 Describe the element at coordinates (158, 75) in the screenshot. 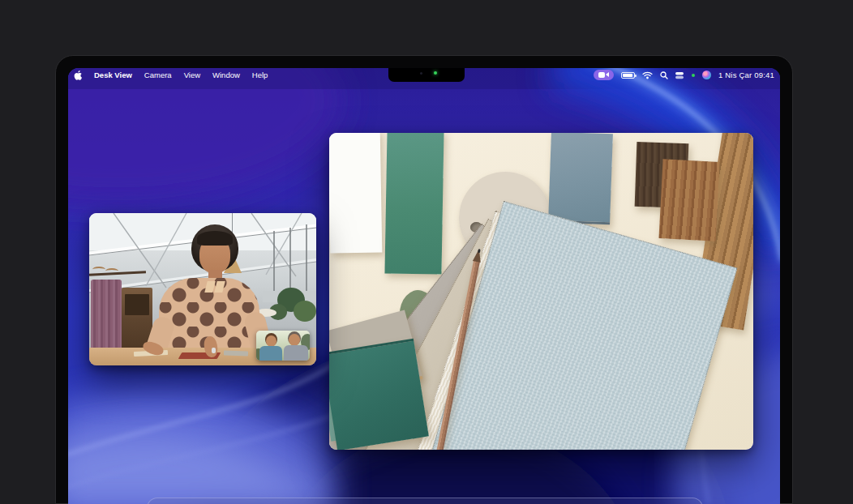

I see `menu-camera: Camera` at that location.